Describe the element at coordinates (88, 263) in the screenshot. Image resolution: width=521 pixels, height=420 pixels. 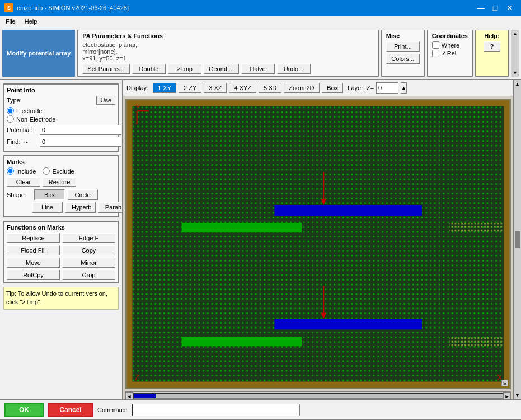
I see `mirror-button: Mirror` at that location.